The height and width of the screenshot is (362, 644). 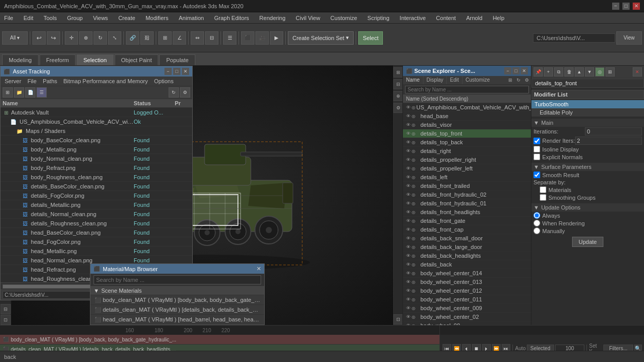 What do you see at coordinates (248, 38) in the screenshot?
I see `material-editor-btn: ⬛` at bounding box center [248, 38].